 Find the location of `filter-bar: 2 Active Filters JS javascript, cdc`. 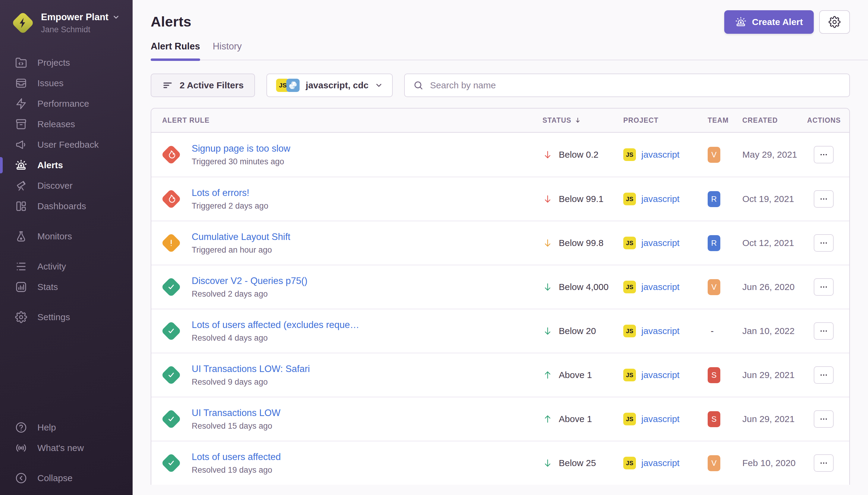

filter-bar: 2 Active Filters JS javascript, cdc is located at coordinates (500, 85).